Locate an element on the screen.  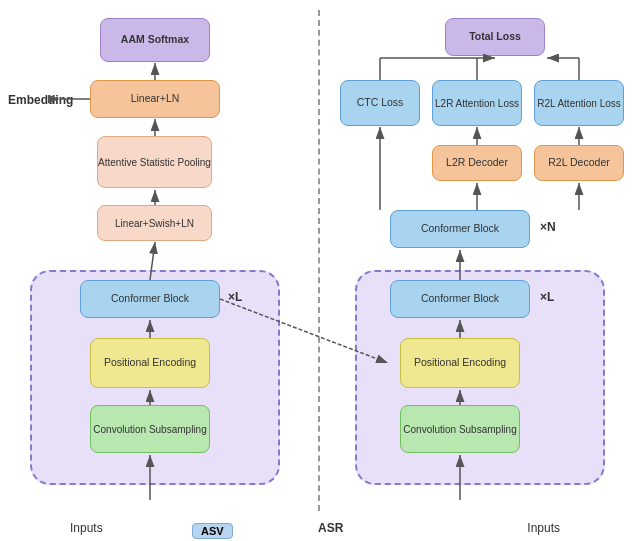
positional-encoding-asr-label: Positional Encoding is located at coordinates (460, 363).